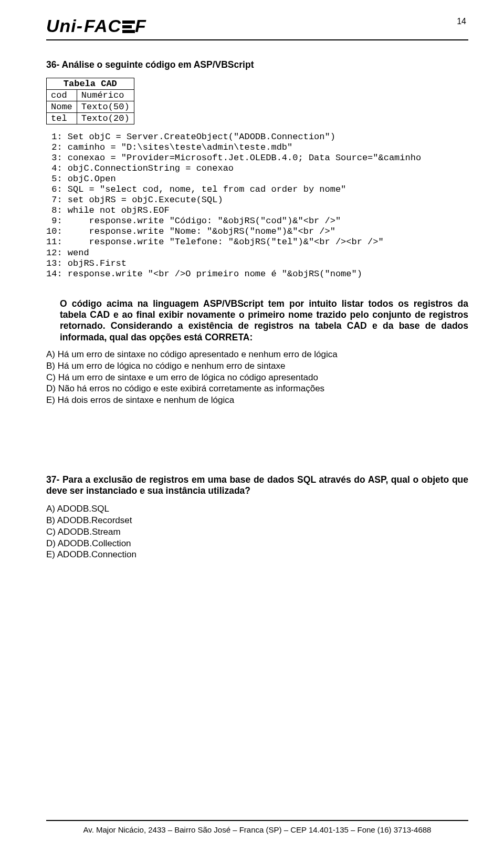 The height and width of the screenshot is (852, 504). Describe the element at coordinates (257, 532) in the screenshot. I see `q37-options: A) ADODB.SQL B) ADODB.Recordset C) ADODB…` at that location.